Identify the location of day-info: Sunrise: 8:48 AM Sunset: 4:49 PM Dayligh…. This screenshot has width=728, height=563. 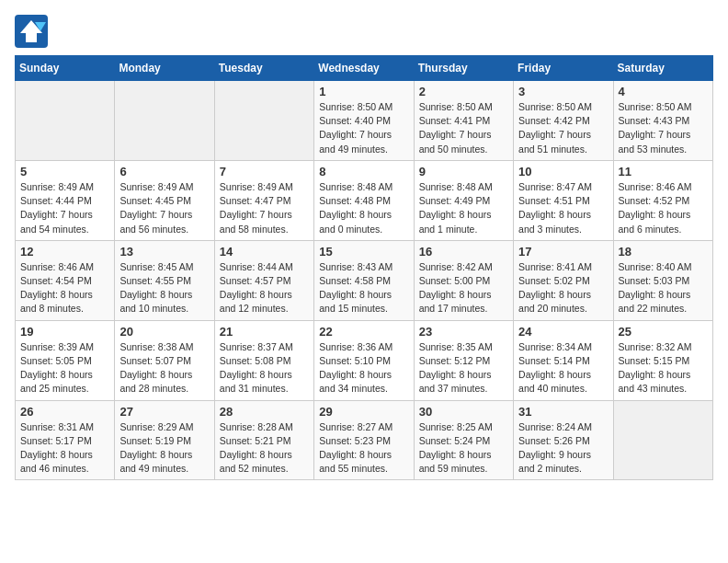
(463, 208).